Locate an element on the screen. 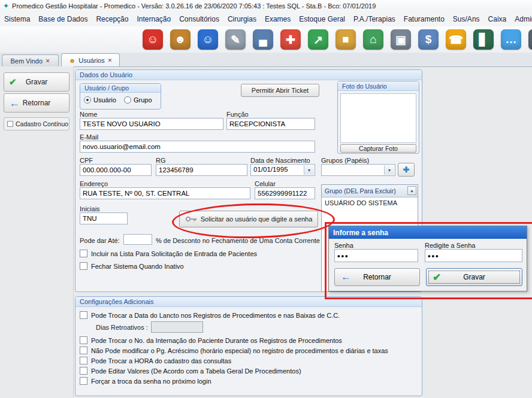 The width and height of the screenshot is (532, 398). fechar-sistema-check-row: Fechar Sistema Quando Inativo is located at coordinates (132, 266).